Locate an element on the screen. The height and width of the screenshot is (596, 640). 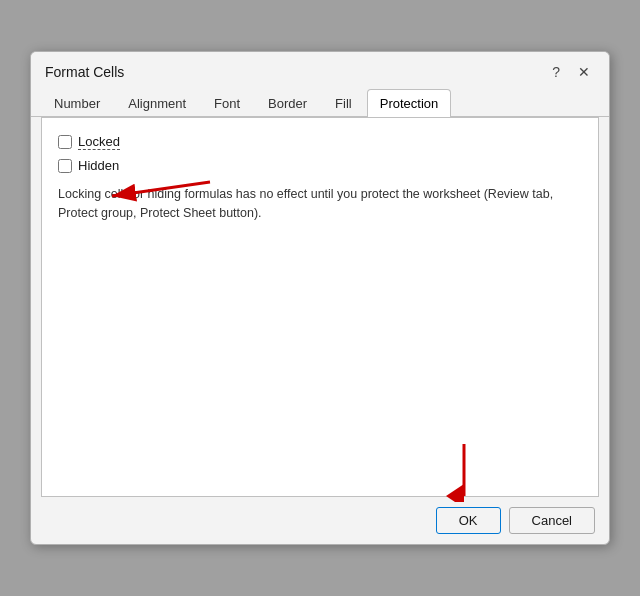
ok-button: OK is located at coordinates (468, 520).